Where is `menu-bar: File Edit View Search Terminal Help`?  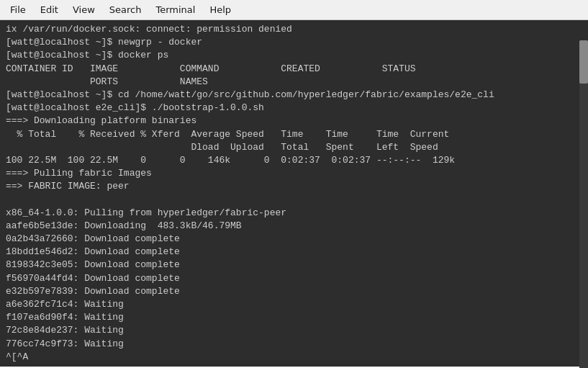 menu-bar: File Edit View Search Terminal Help is located at coordinates (294, 10).